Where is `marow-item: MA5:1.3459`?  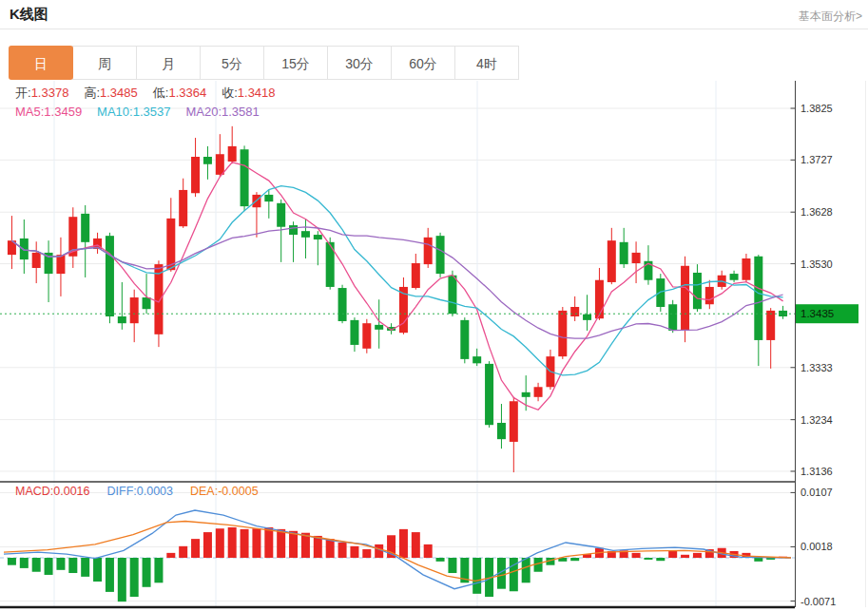
marow-item: MA5:1.3459 is located at coordinates (48, 112).